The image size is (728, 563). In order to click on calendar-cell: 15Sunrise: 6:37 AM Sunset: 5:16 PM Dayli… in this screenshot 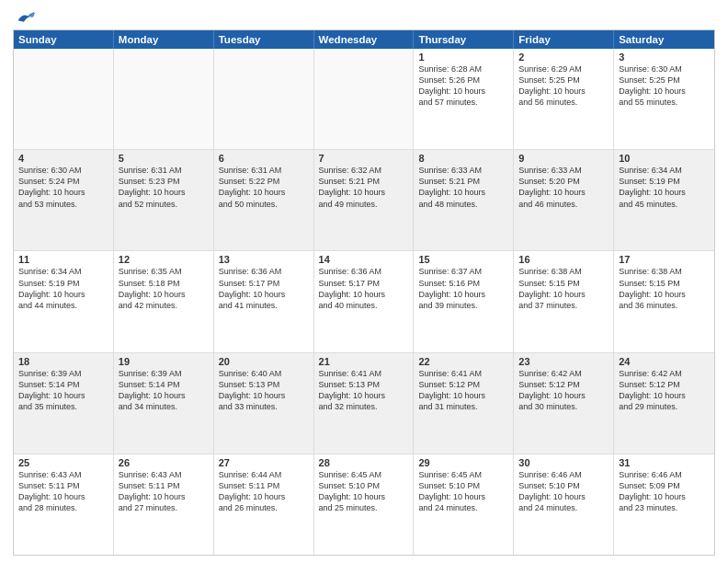, I will do `click(463, 302)`.